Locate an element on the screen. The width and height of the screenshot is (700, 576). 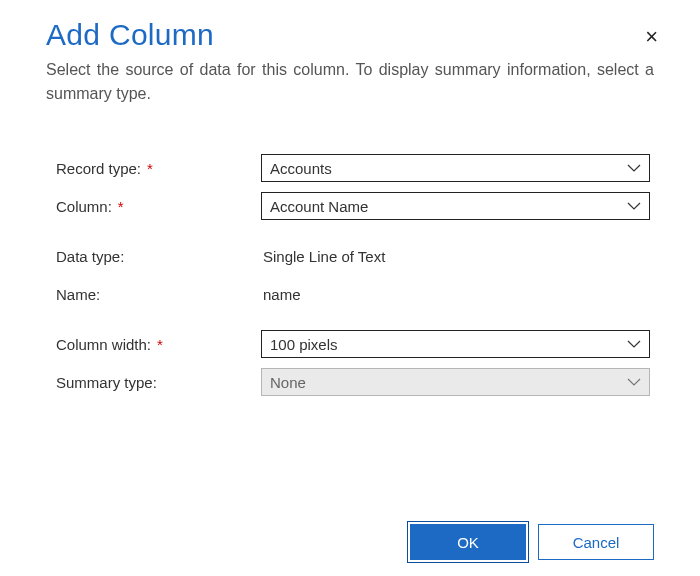
label-text: Name: is located at coordinates (78, 294).